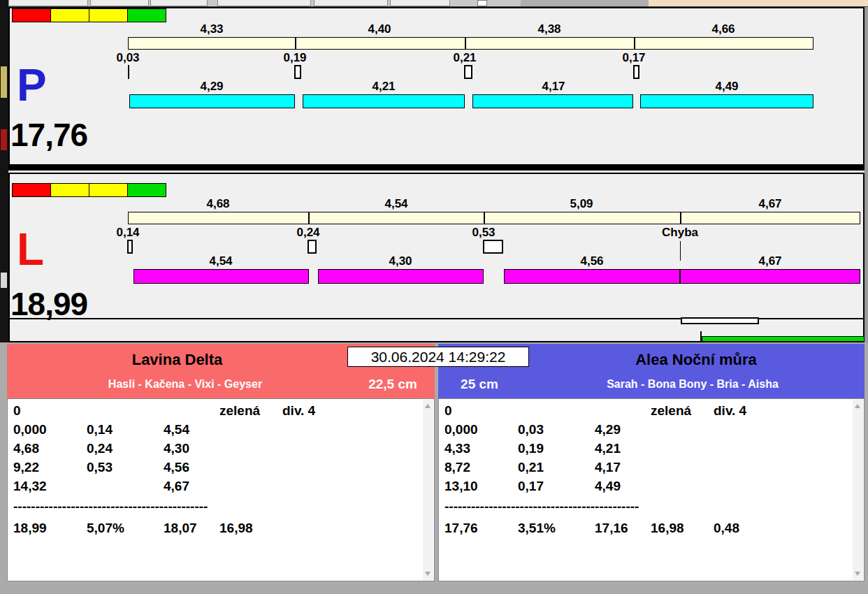 This screenshot has width=868, height=594. I want to click on datetime-box: 30.06.2024 14:29:22, so click(438, 356).